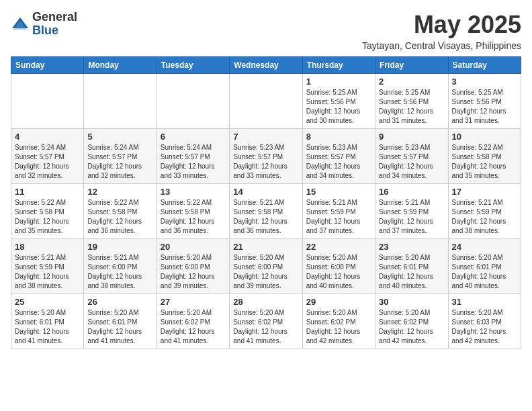 This screenshot has height=411, width=532. I want to click on calendar-cell: 13Sunrise: 5:22 AM Sunset: 5:58 PM Dayli…, so click(193, 212).